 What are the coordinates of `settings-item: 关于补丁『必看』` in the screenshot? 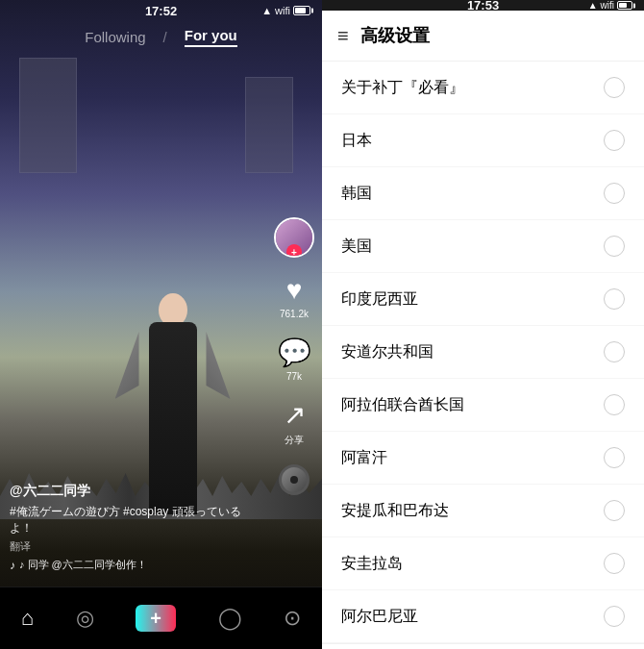 It's located at (483, 88).